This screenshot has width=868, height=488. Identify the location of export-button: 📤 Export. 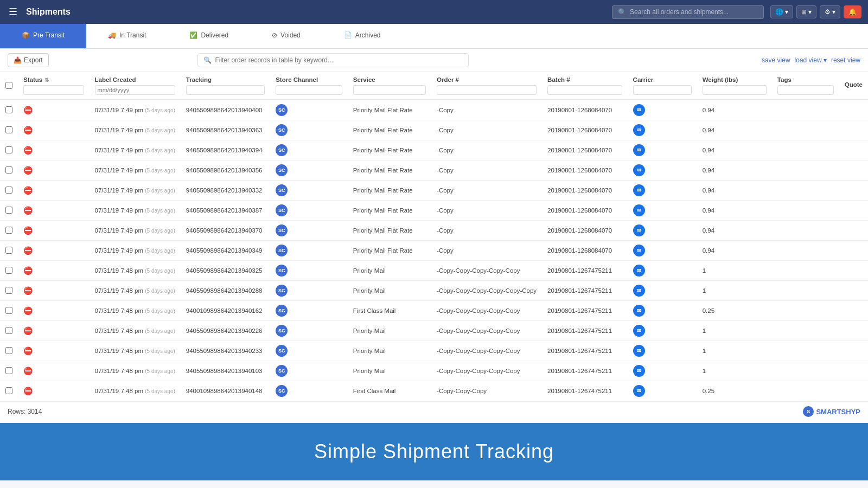
(28, 60).